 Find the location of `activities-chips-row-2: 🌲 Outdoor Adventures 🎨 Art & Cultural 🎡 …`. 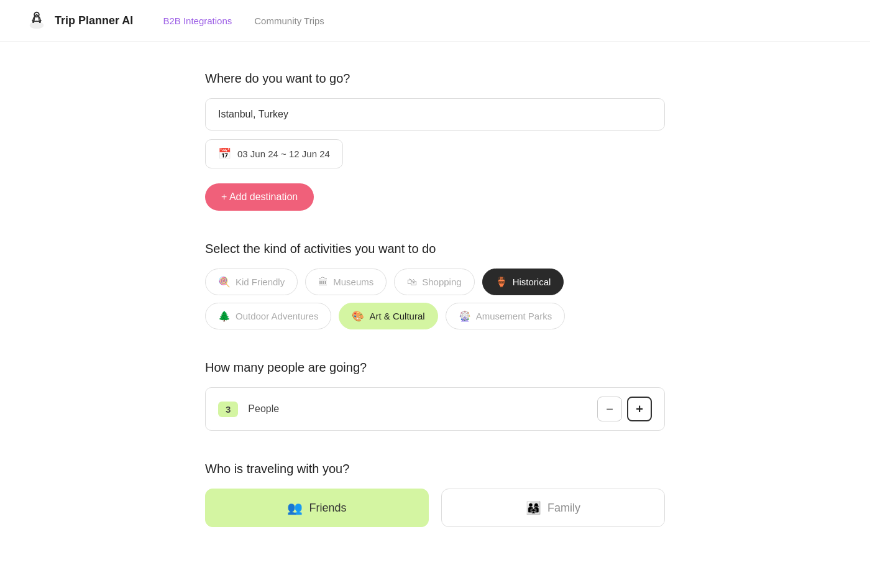

activities-chips-row-2: 🌲 Outdoor Adventures 🎨 Art & Cultural 🎡 … is located at coordinates (435, 316).